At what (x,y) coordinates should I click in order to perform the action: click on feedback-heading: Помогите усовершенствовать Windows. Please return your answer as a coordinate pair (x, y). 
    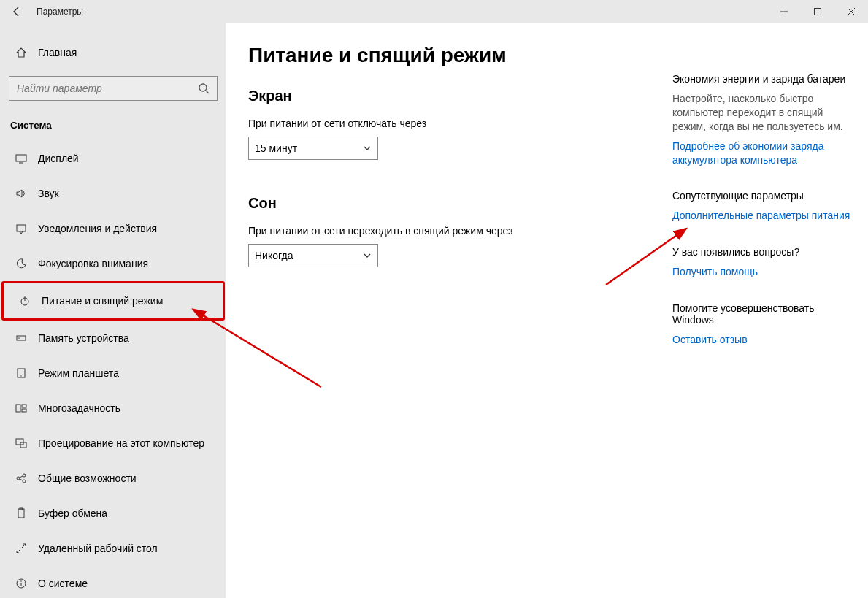
    Looking at the image, I should click on (763, 314).